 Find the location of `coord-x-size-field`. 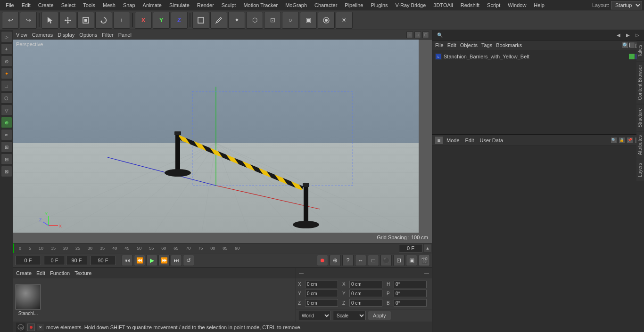

coord-x-size-field is located at coordinates (366, 284).